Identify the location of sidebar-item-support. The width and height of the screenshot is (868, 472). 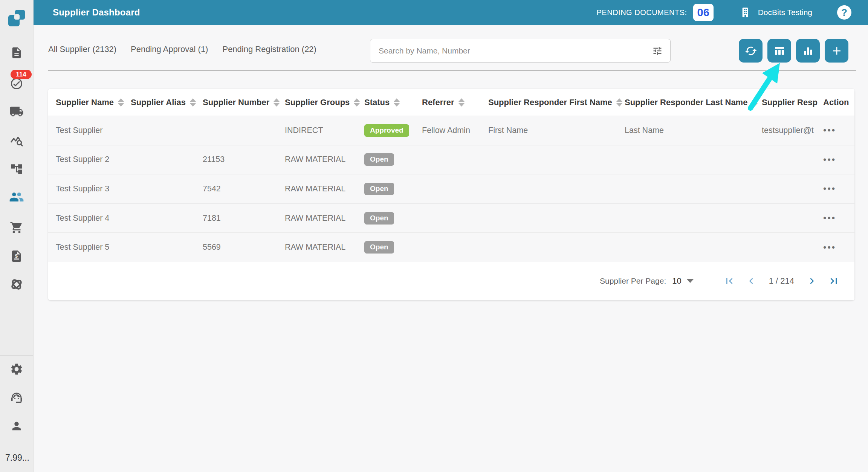
(17, 398).